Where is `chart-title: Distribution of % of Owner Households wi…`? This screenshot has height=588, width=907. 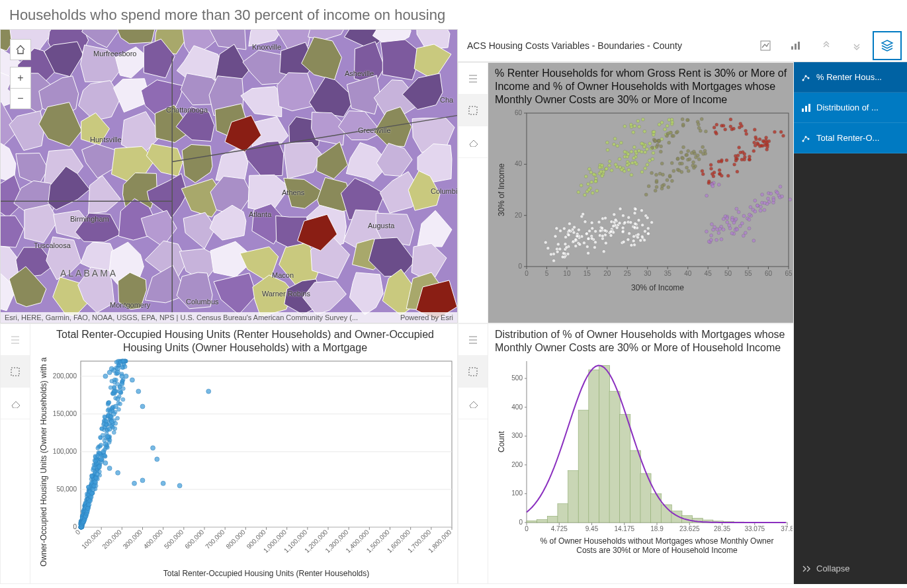 chart-title: Distribution of % of Owner Households wi… is located at coordinates (642, 341).